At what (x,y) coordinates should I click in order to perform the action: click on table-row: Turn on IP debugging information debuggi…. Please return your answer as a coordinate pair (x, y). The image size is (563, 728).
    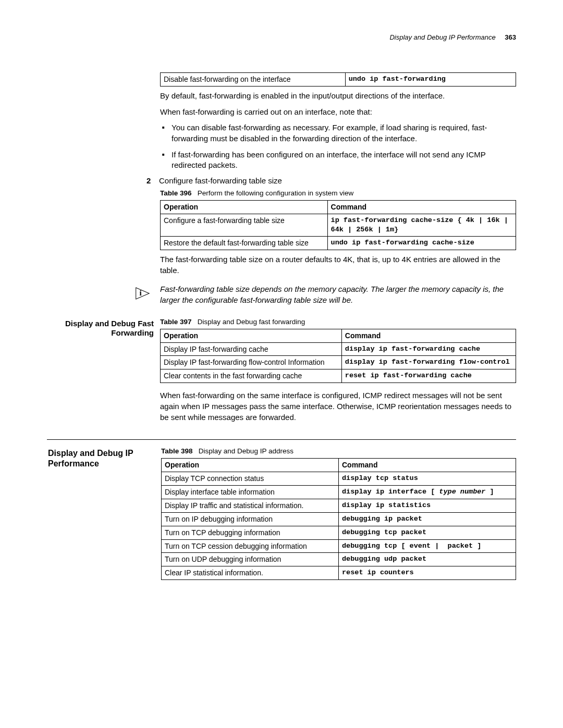
    Looking at the image, I should click on (339, 519).